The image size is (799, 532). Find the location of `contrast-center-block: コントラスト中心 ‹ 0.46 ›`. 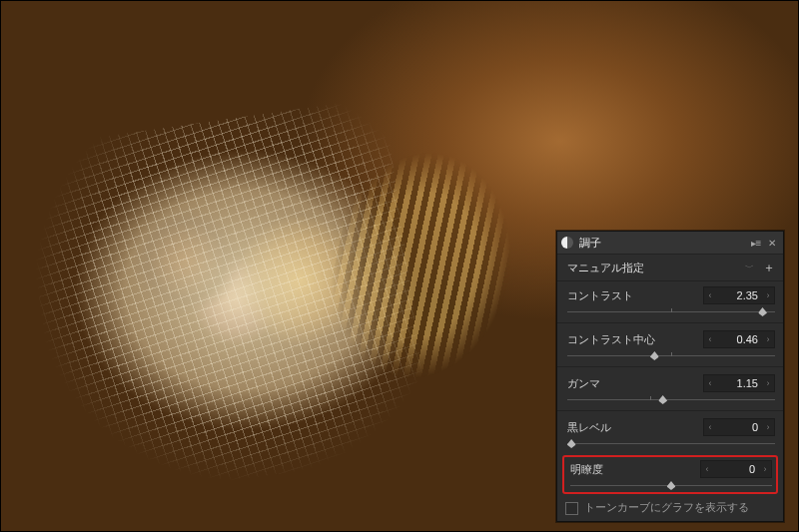

contrast-center-block: コントラスト中心 ‹ 0.46 › is located at coordinates (670, 345).